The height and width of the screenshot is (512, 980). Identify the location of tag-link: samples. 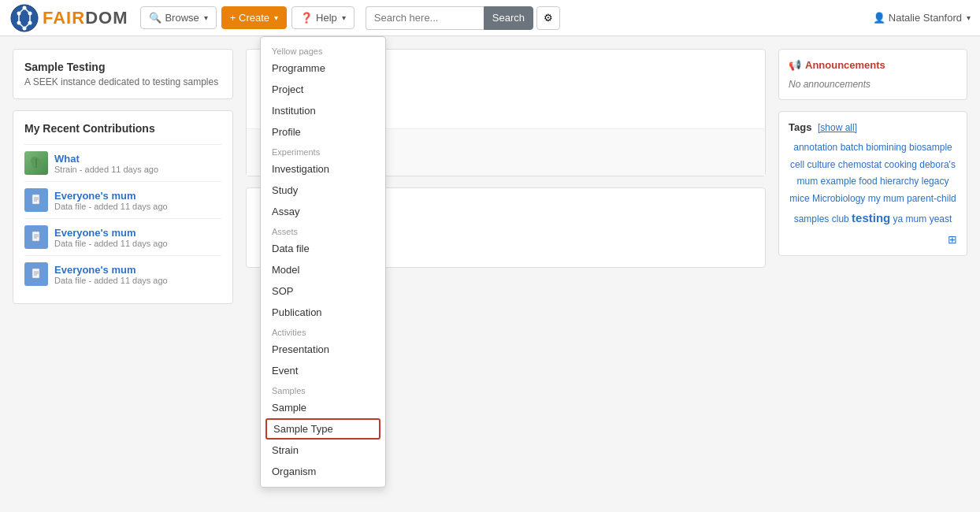
(811, 219).